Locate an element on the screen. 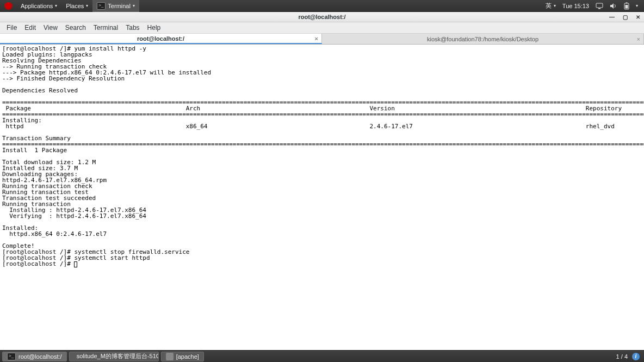  applications-label: Applications is located at coordinates (37, 6).